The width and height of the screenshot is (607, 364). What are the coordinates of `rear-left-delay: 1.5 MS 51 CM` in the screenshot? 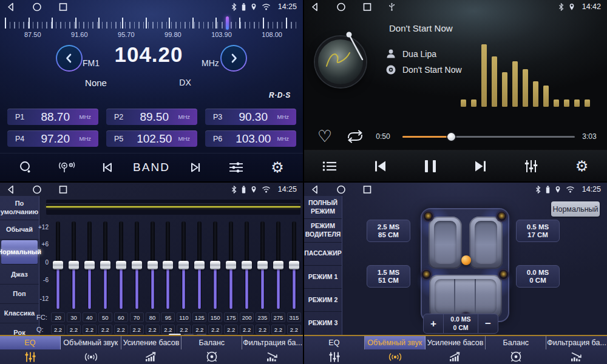 It's located at (388, 277).